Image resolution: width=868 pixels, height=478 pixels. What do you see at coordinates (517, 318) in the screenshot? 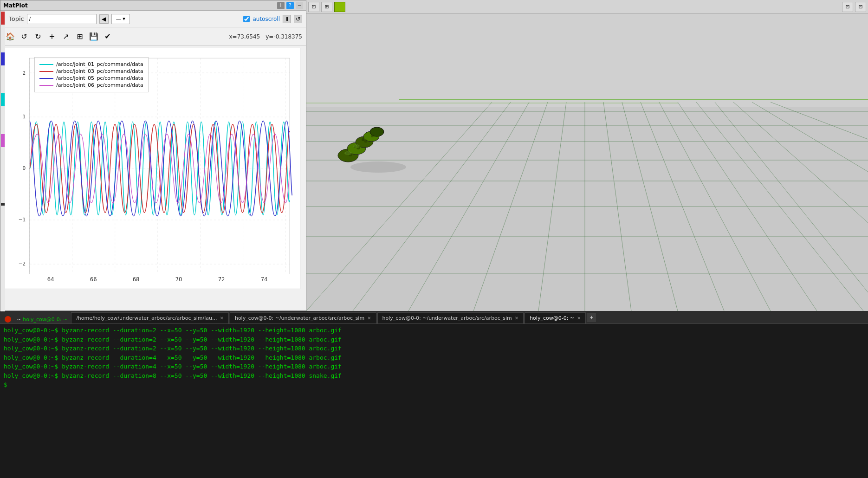
I see `tab-3-close: ✕` at bounding box center [517, 318].